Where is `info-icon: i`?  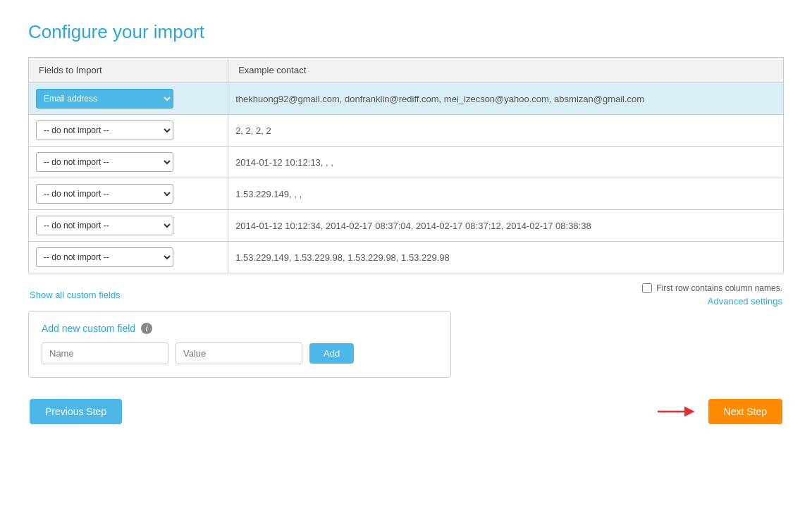 info-icon: i is located at coordinates (147, 328).